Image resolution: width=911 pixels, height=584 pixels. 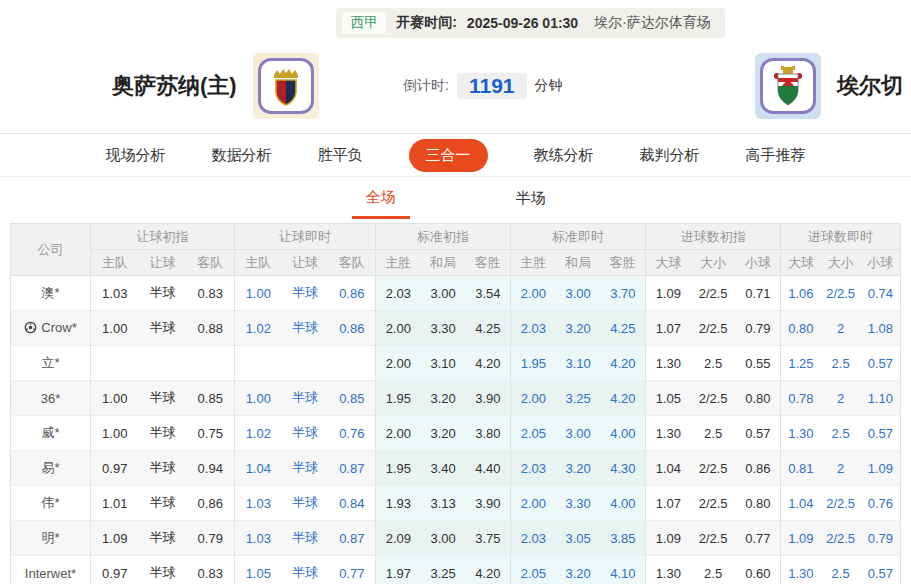 I want to click on odds-cell: 3.54, so click(x=488, y=294).